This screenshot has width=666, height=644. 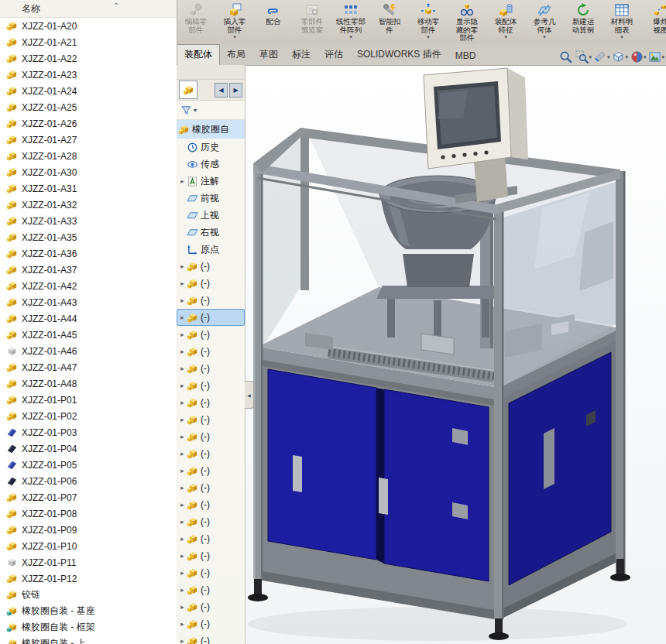 I want to click on file-list-item: XJZZ-01-P02, so click(x=88, y=416).